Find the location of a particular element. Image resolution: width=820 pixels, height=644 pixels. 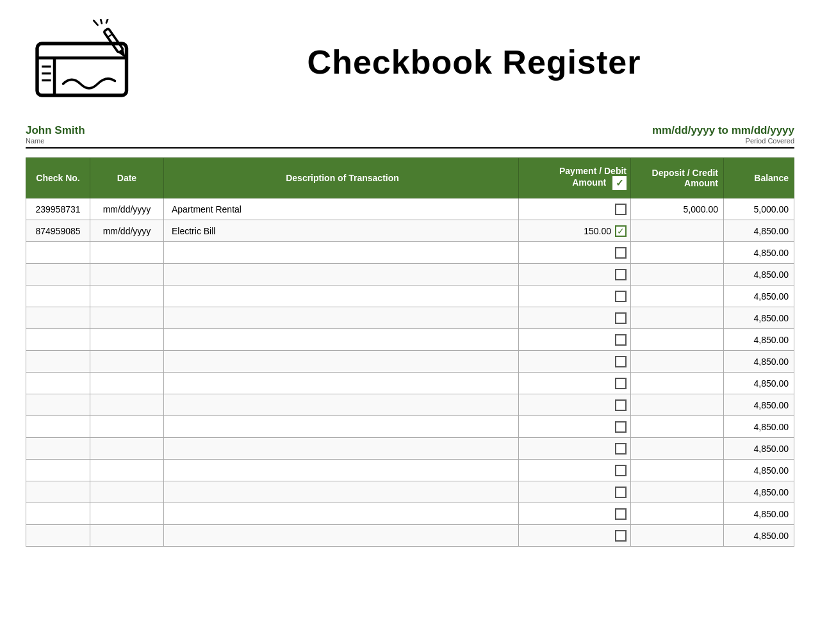

cell-deposit: 5,000.00 is located at coordinates (678, 209).